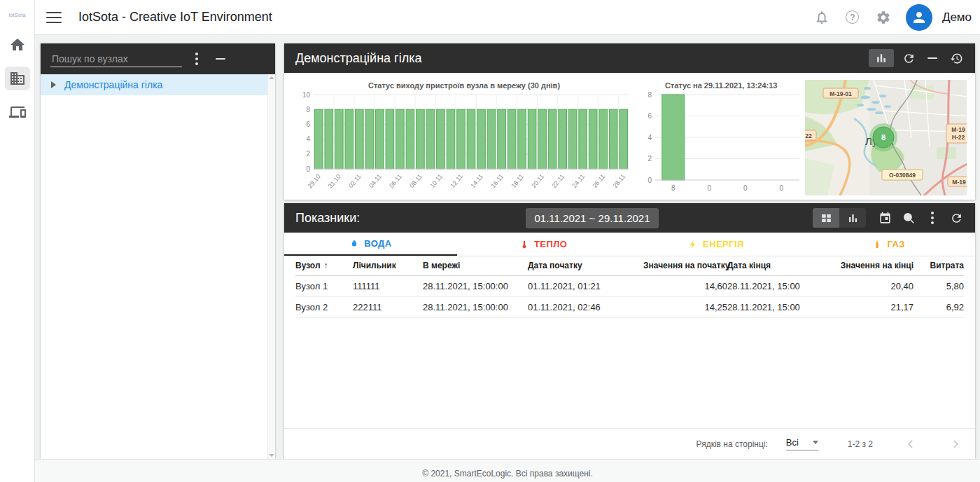  I want to click on column-header: Значення на початку, so click(685, 266).